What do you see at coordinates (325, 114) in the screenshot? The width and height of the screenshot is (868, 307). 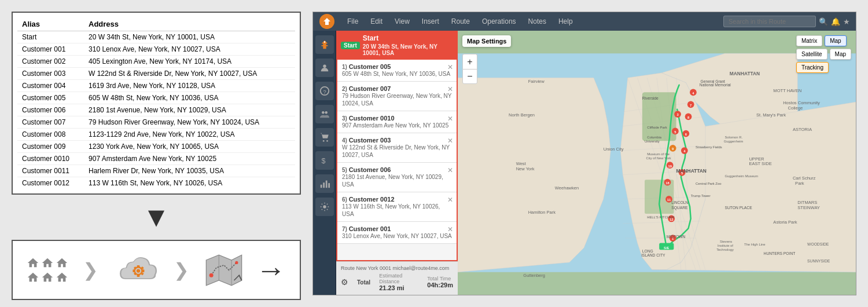 I see `sidebar-team-icon` at bounding box center [325, 114].